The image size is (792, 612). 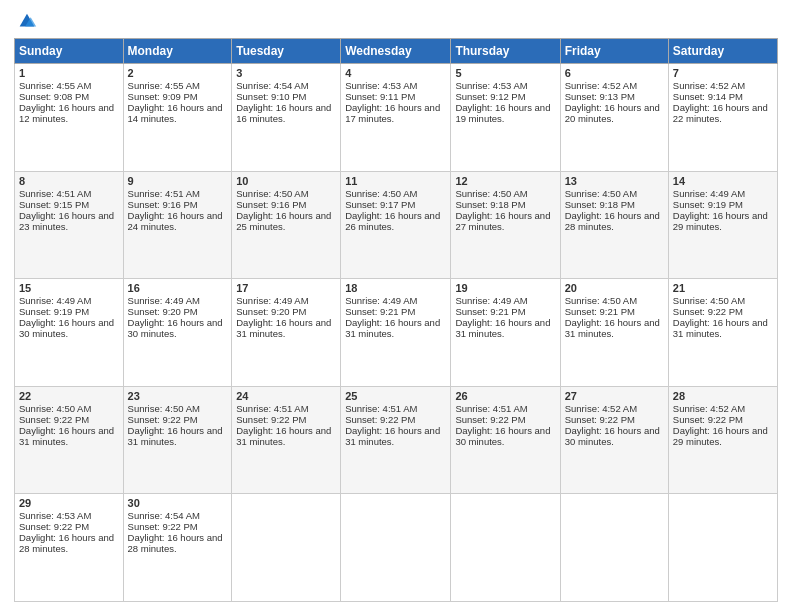 What do you see at coordinates (284, 113) in the screenshot?
I see `daylight-label: Daylight: 16 hours and 16 minutes.` at bounding box center [284, 113].